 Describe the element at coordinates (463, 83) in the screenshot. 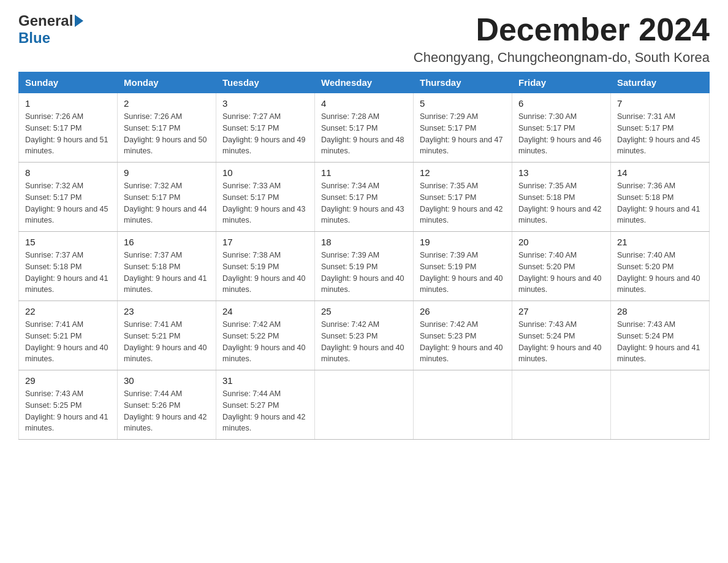

I see `weekday-header-thursday: Thursday` at that location.